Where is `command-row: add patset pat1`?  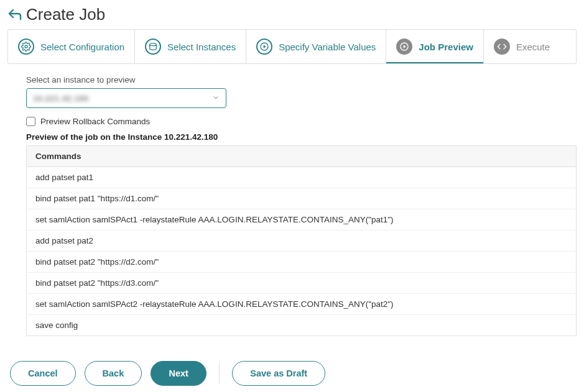 command-row: add patset pat1 is located at coordinates (301, 178).